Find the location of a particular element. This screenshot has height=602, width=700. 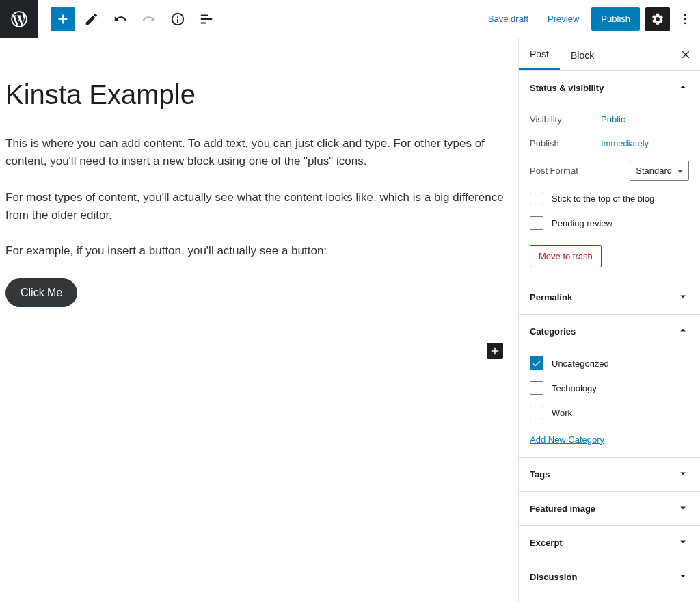

paragraph-block: For most types of content, you'll actual… is located at coordinates (258, 207).